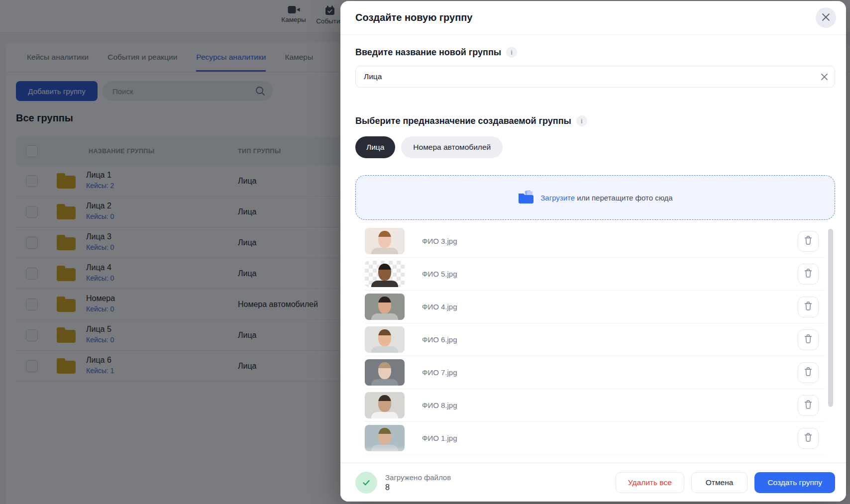  What do you see at coordinates (452, 147) in the screenshot?
I see `purpose-option-pill: Номера автомобилей` at bounding box center [452, 147].